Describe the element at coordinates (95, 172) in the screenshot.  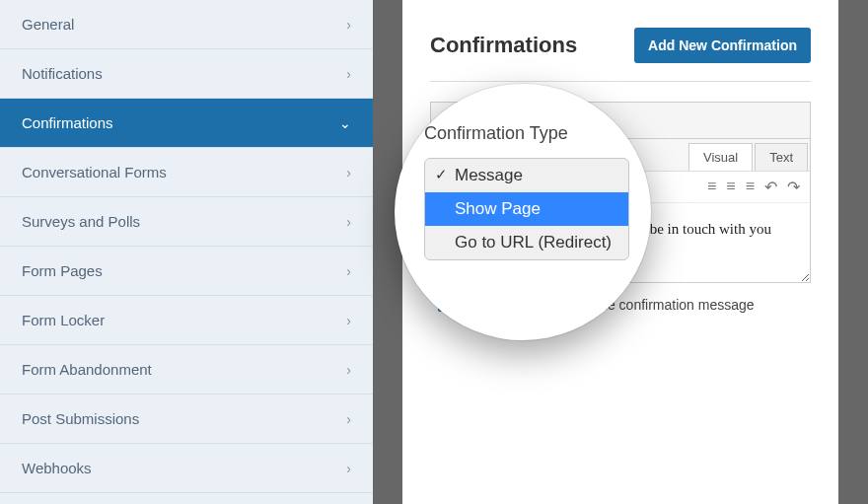
I see `sidebar-item-label: Conversational Forms` at that location.